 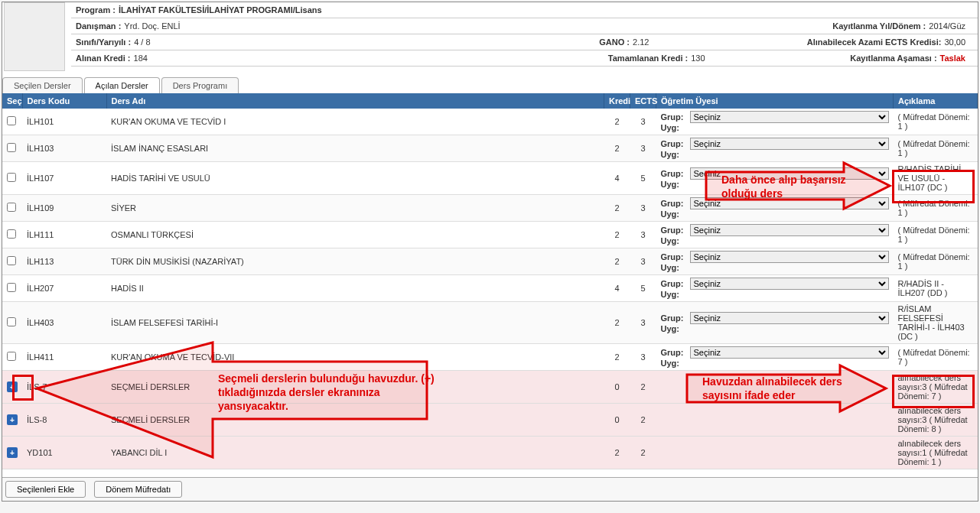 What do you see at coordinates (64, 235) in the screenshot?
I see `course-code: İLH111` at bounding box center [64, 235].